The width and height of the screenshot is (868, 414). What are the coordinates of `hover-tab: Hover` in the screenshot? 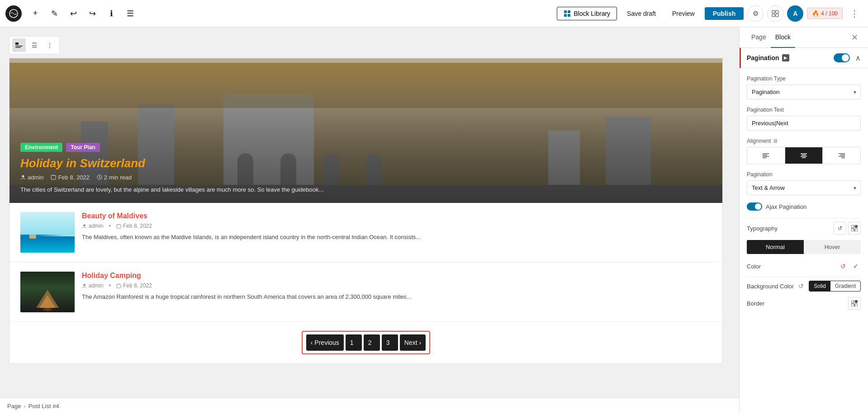 It's located at (832, 247).